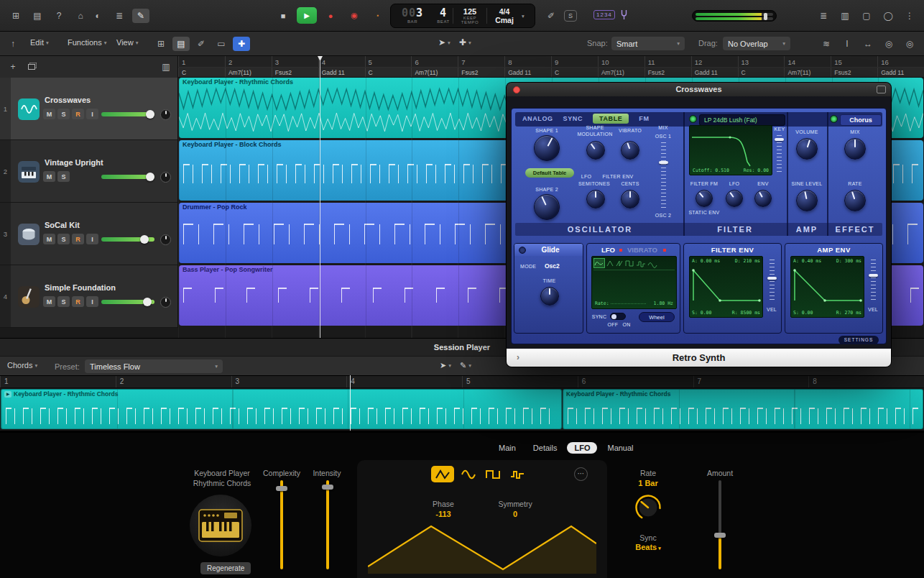 Image resolution: width=924 pixels, height=578 pixels. Describe the element at coordinates (608, 250) in the screenshot. I see `lfo-tab: LFO` at that location.